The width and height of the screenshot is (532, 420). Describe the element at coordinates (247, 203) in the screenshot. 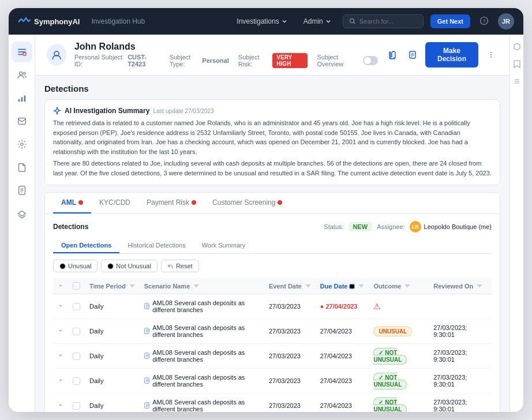

I see `tab-customer-screening: Customer Screening` at that location.